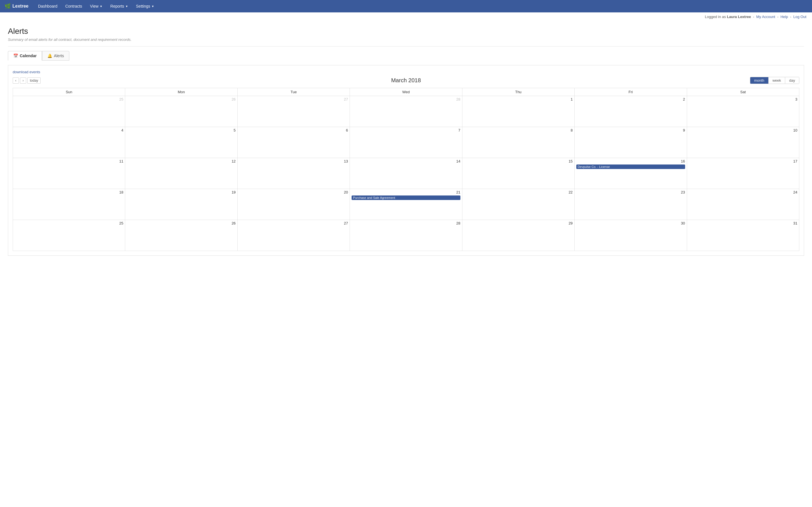  I want to click on brand-logo: 🌿 Lextree, so click(16, 6).